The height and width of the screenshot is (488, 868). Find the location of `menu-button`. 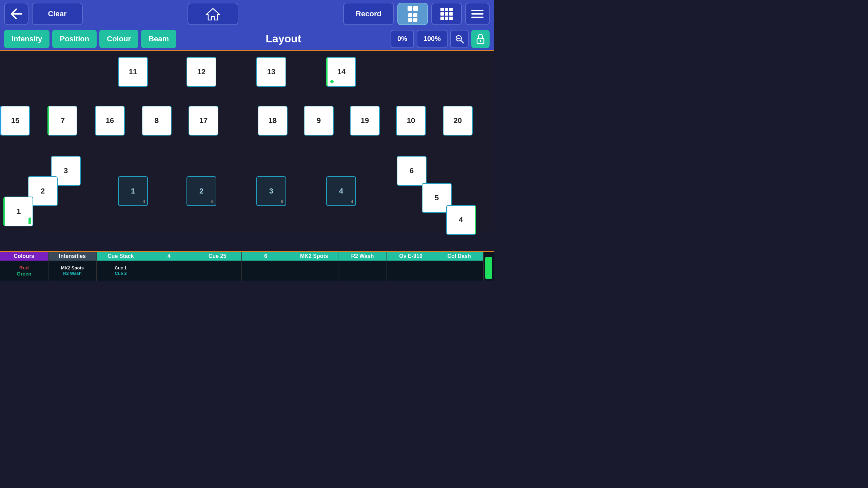

menu-button is located at coordinates (477, 14).